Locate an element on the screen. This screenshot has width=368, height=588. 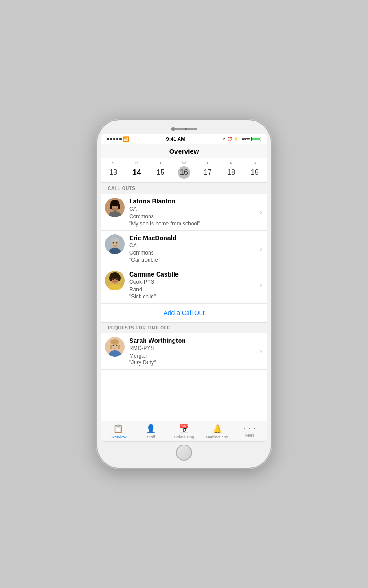
callout-name-2: Eric MacDonald is located at coordinates (194, 238).